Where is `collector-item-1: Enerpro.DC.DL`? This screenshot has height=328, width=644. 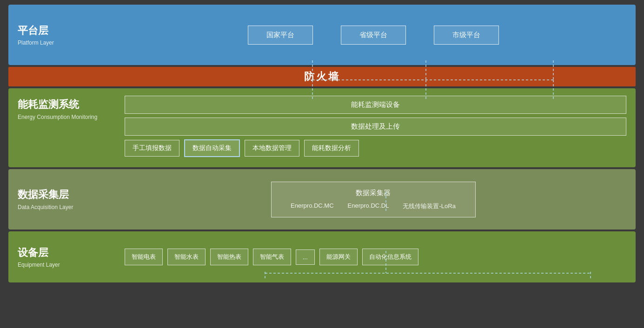
collector-item-1: Enerpro.DC.DL is located at coordinates (368, 206).